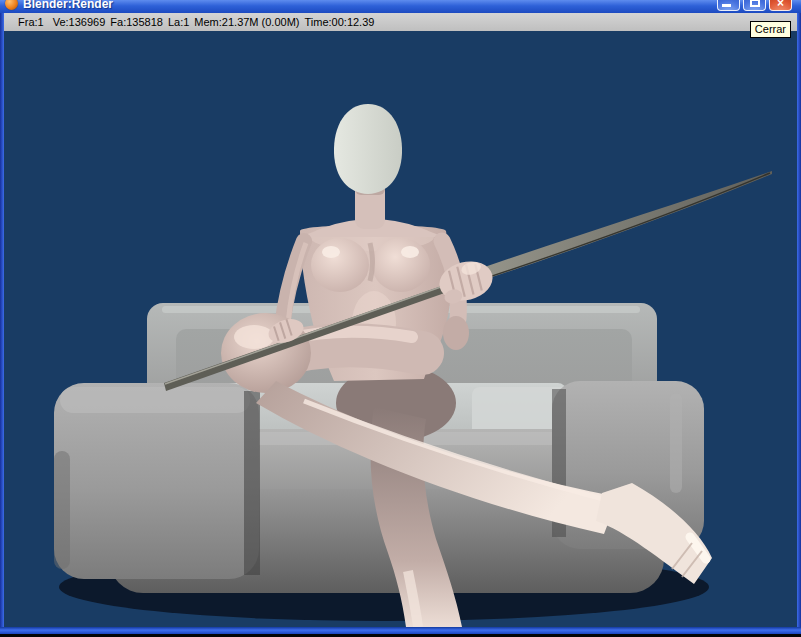  Describe the element at coordinates (400, 22) in the screenshot. I see `render-stats-bar: Fra:1 Ve:136969 Fa:135818 La:1 Mem:21.37…` at that location.